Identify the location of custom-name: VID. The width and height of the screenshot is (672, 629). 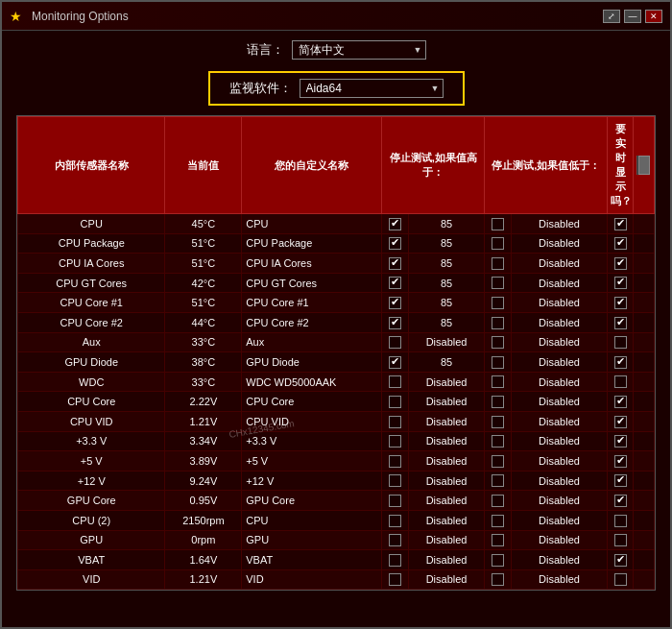
(312, 580).